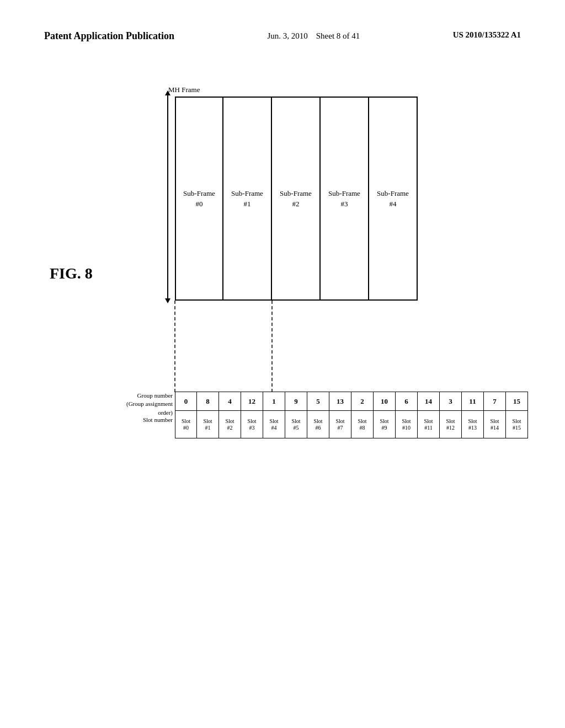 The image size is (565, 728). Describe the element at coordinates (385, 402) in the screenshot. I see `group-num-9: 10` at that location.